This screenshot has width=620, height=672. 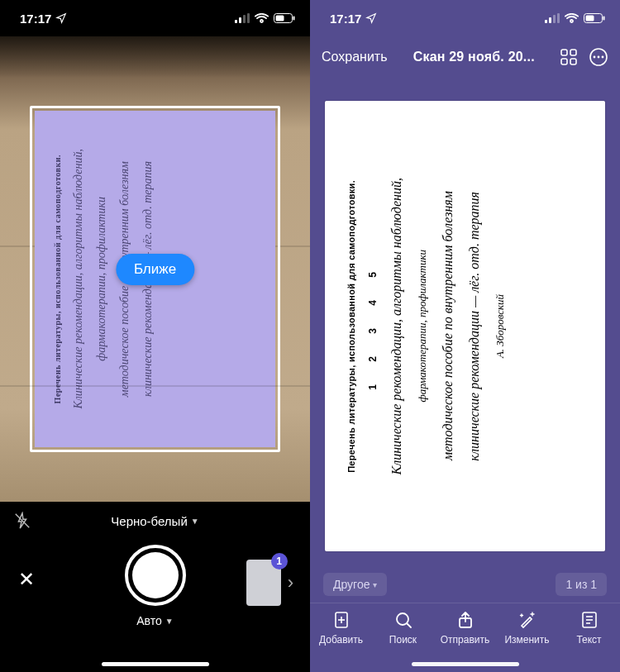 I want to click on page-indicator: 1 из 1, so click(x=581, y=584).